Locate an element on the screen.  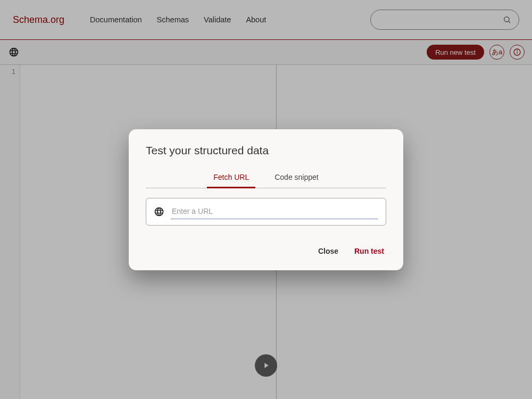
globe-icon is located at coordinates (159, 212).